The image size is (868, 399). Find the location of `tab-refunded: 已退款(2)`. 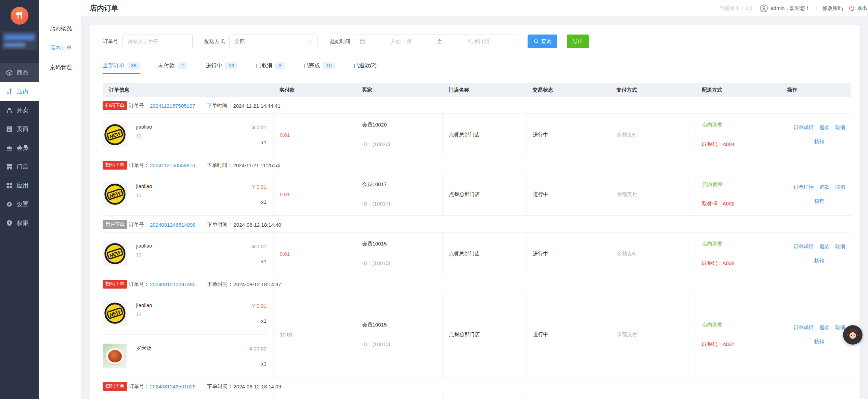

tab-refunded: 已退款(2) is located at coordinates (365, 68).